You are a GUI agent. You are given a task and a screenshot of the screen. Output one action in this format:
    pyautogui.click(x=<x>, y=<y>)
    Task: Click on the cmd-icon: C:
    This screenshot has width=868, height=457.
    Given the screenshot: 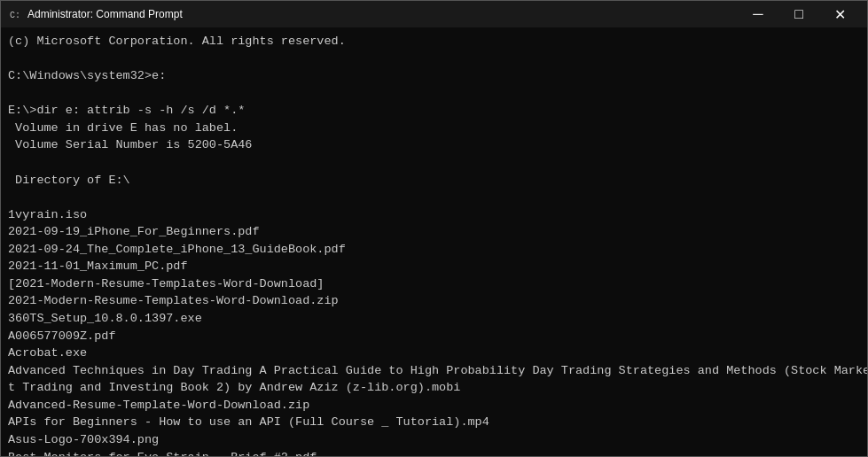 What is the action you would take?
    pyautogui.click(x=15, y=14)
    